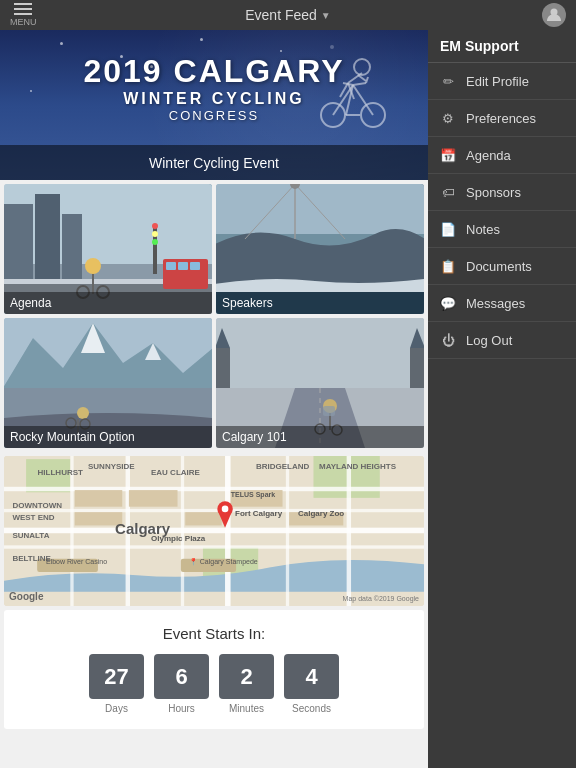 This screenshot has height=768, width=576. I want to click on menu-button: MENU, so click(24, 15).